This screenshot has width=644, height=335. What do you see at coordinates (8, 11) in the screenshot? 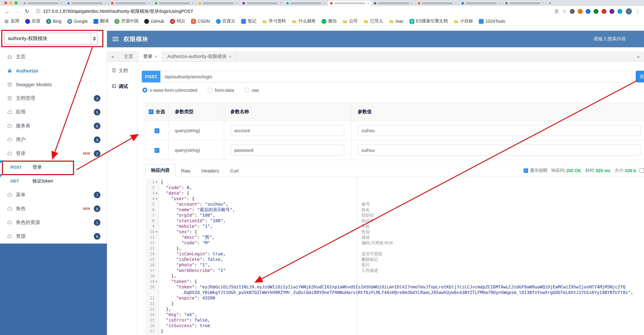
I see `back-icon: ←` at bounding box center [8, 11].